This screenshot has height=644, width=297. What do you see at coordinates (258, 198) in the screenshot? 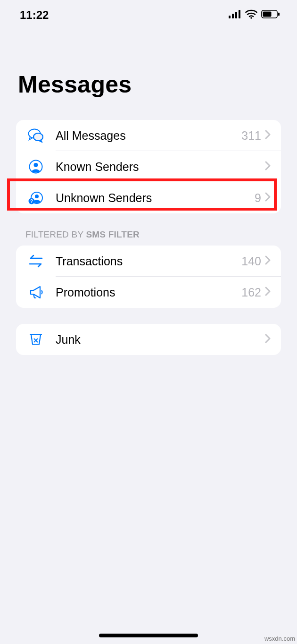
I see `row-count: 9` at bounding box center [258, 198].